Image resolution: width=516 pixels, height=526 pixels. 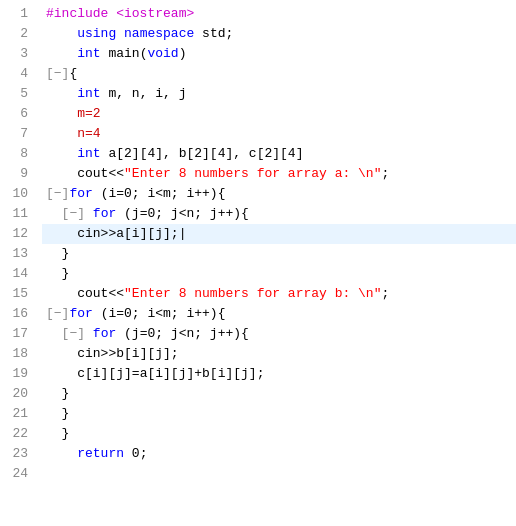 What do you see at coordinates (18, 174) in the screenshot?
I see `line-number: 9` at bounding box center [18, 174].